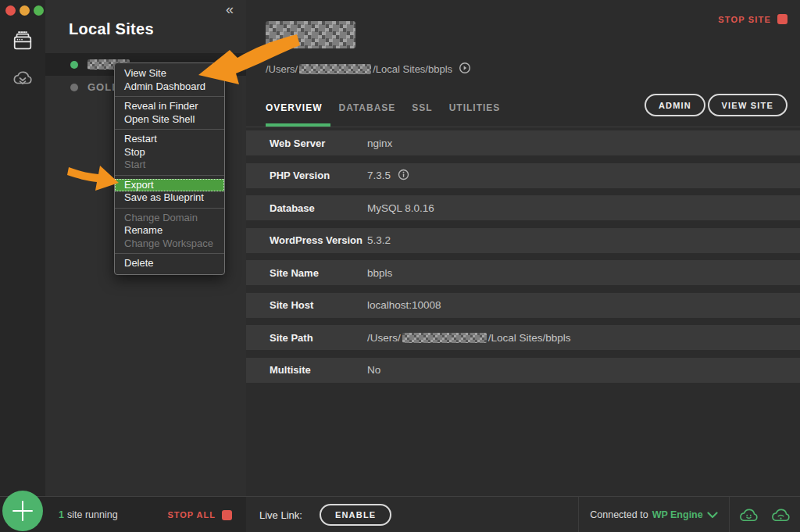 This screenshot has width=800, height=532. What do you see at coordinates (764, 514) in the screenshot?
I see `cloud-actions` at bounding box center [764, 514].